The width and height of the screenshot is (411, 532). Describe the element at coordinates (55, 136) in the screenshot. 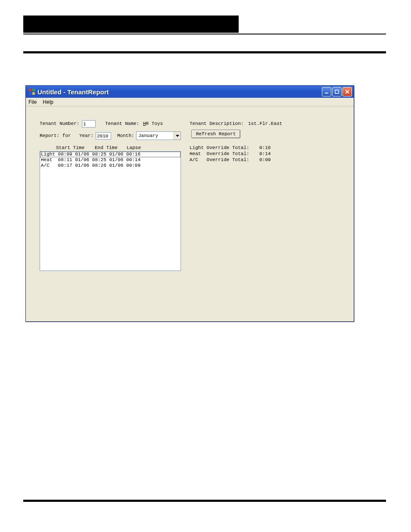

I see `report-for-label: Report: for` at that location.